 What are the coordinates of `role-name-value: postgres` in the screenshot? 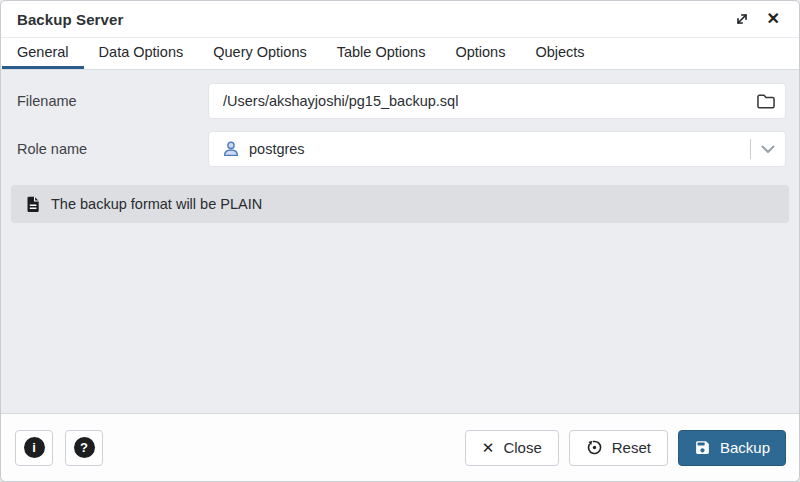 It's located at (500, 149).